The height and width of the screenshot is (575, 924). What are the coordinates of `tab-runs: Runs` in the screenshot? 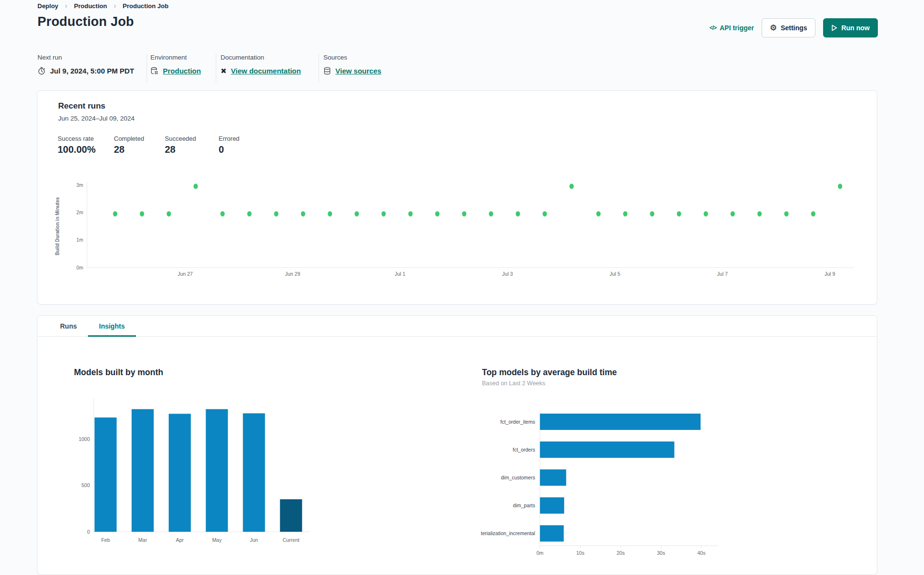 It's located at (68, 326).